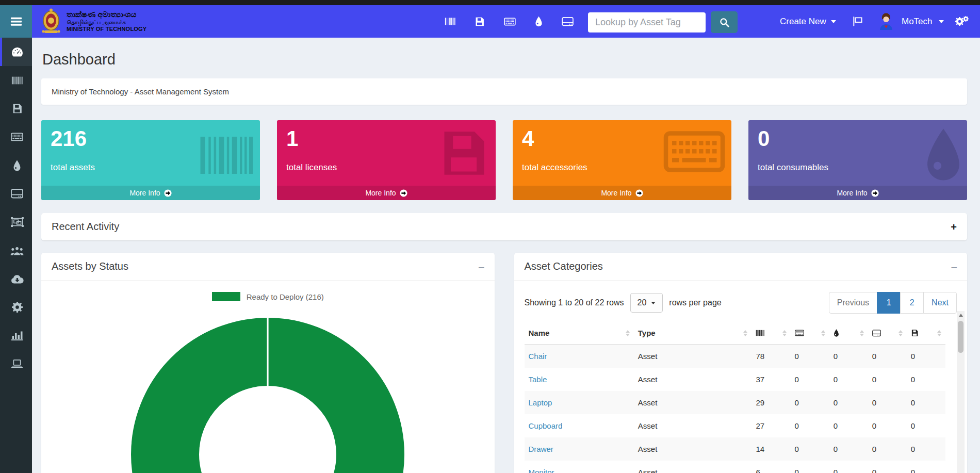 The image size is (980, 473). Describe the element at coordinates (16, 194) in the screenshot. I see `sidebar-item-components` at that location.